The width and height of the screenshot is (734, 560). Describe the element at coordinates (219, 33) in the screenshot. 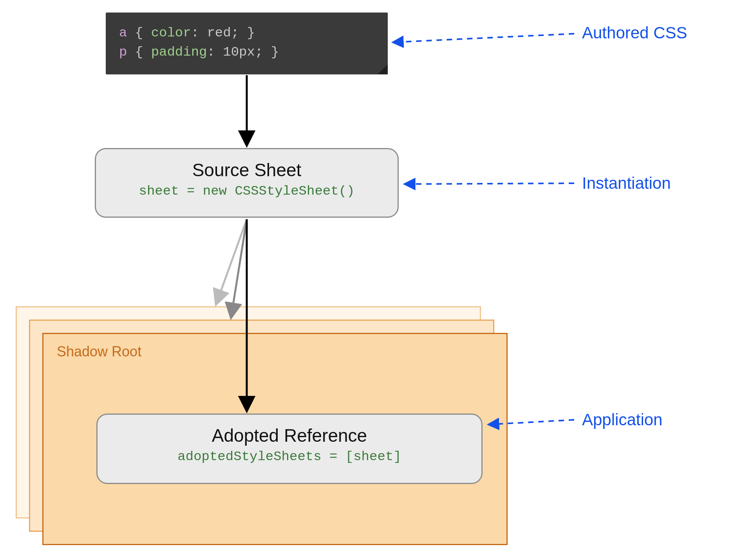

I see `code-value: red` at that location.